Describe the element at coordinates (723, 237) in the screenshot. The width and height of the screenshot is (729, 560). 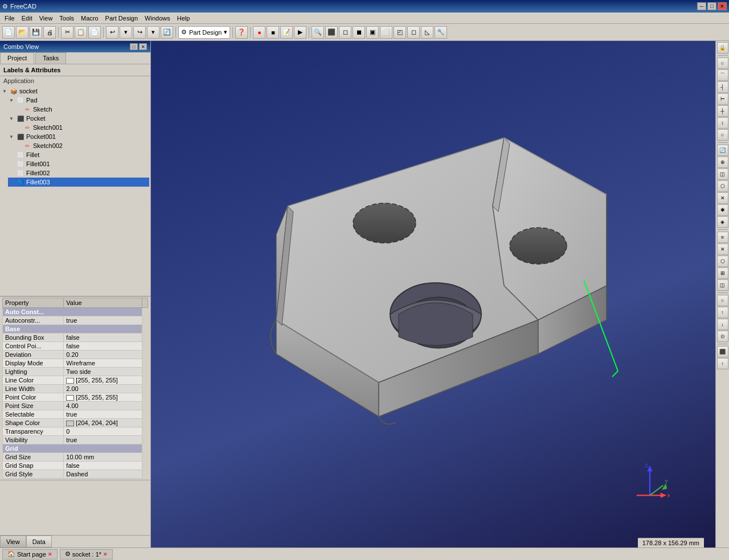
I see `rt-lines: ≡` at that location.